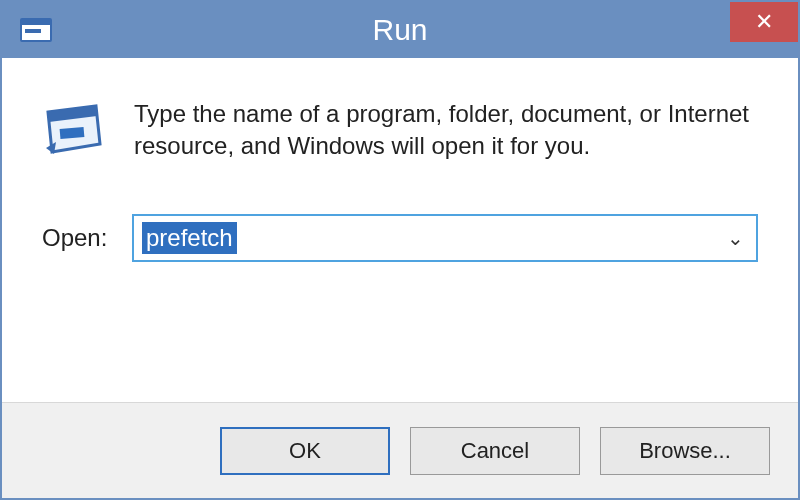  What do you see at coordinates (400, 131) in the screenshot?
I see `description-row: Type the name of a program, folder, docu…` at bounding box center [400, 131].